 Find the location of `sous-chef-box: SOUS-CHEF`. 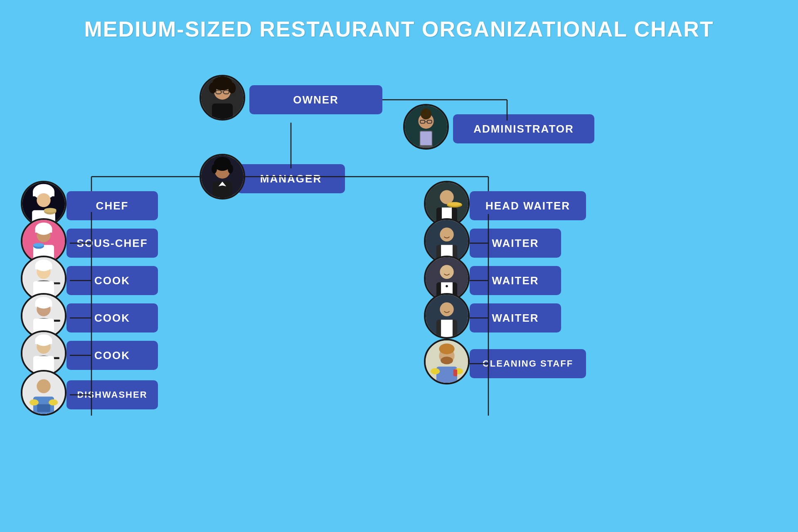

sous-chef-box: SOUS-CHEF is located at coordinates (112, 243).